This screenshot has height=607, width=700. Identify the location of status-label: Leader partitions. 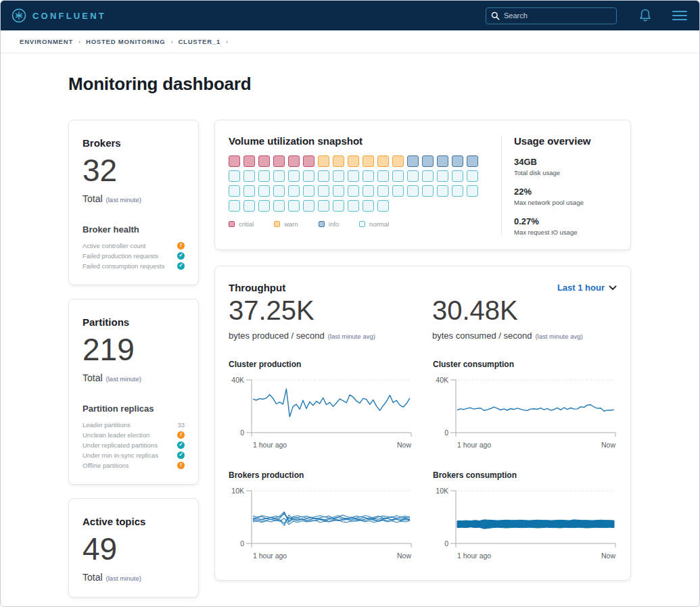
(107, 424).